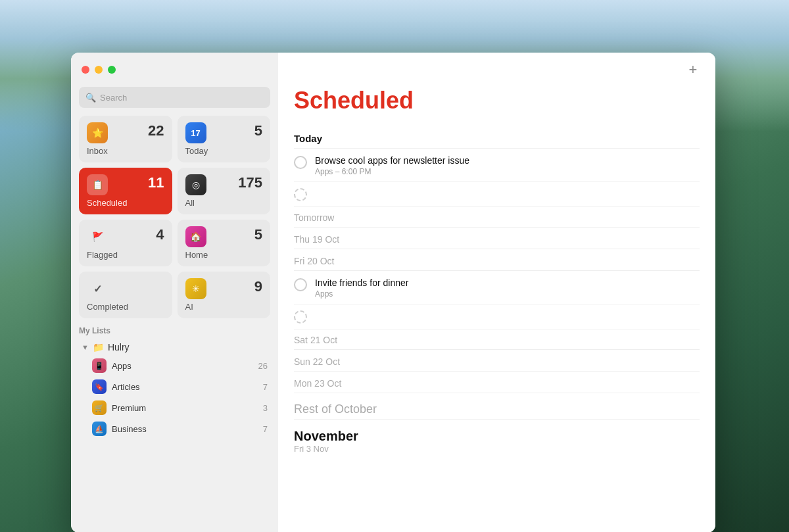 This screenshot has width=789, height=532. Describe the element at coordinates (112, 70) in the screenshot. I see `fullscreen-button` at that location.